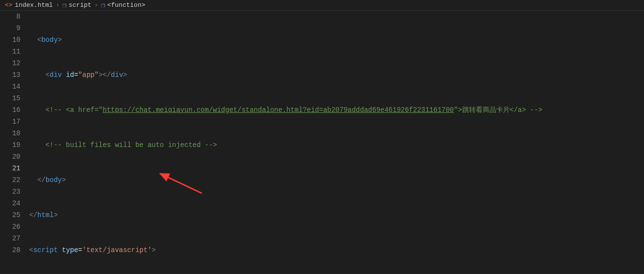  Describe the element at coordinates (10, 63) in the screenshot. I see `line-number: 12` at that location.